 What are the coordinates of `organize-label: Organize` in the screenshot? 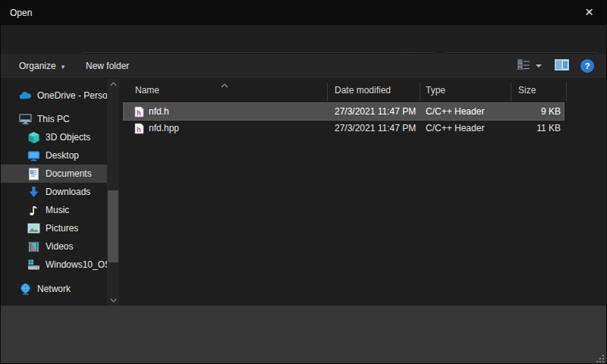 It's located at (38, 66).